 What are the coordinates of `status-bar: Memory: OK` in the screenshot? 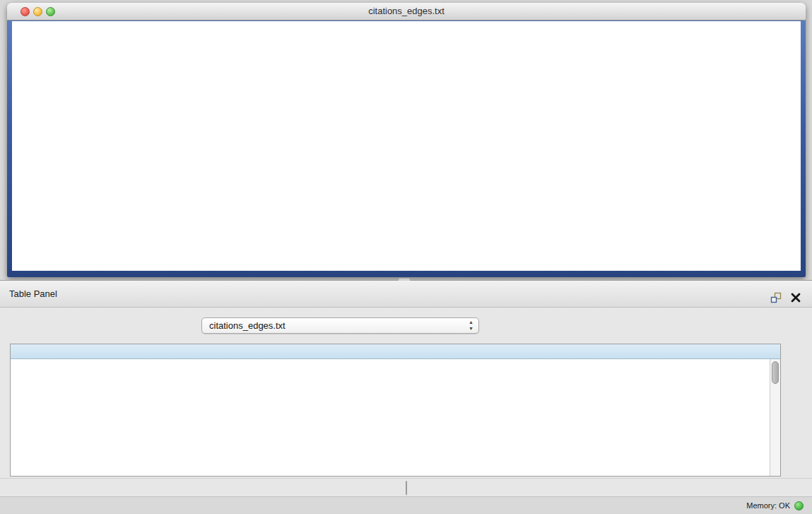 It's located at (406, 505).